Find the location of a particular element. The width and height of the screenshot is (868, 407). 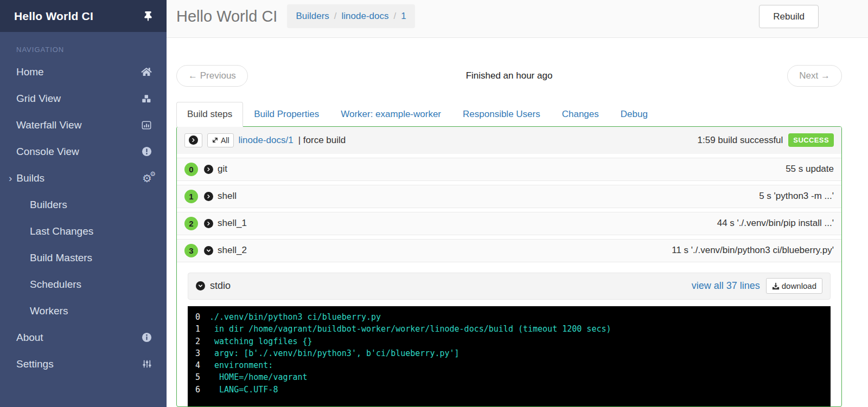

tab: Worker: example-worker is located at coordinates (391, 114).